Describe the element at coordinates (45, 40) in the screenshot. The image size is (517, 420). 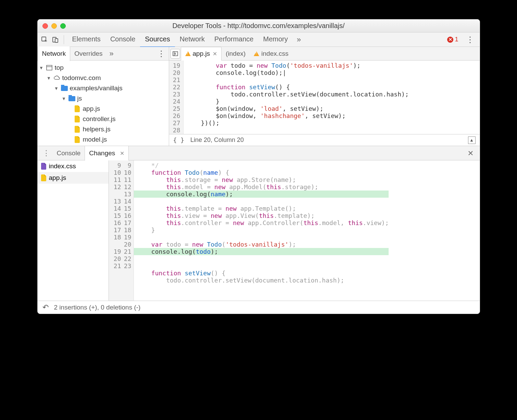
I see `inspect-icon` at that location.